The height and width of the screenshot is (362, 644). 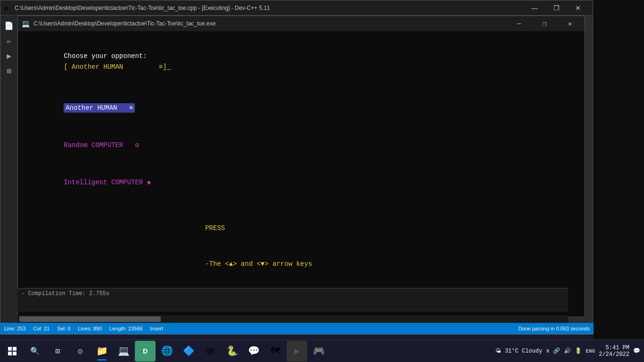 I want to click on taskbar-python: 🐍, so click(x=232, y=351).